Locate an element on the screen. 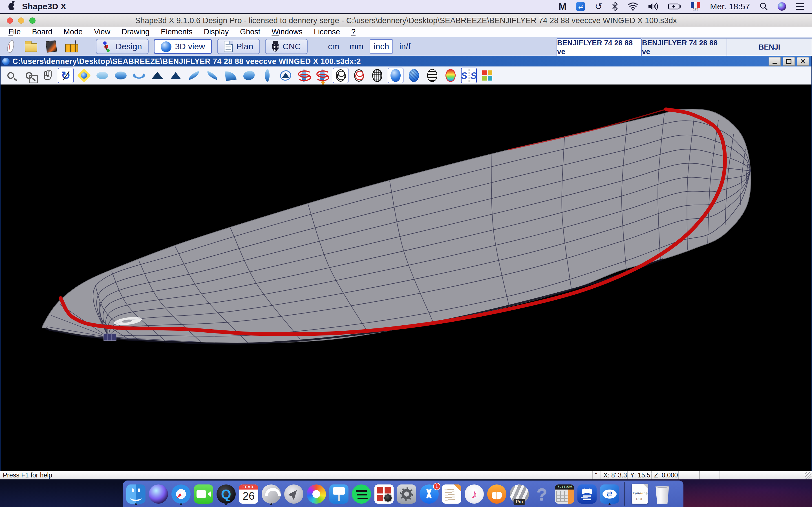  zoom-in-button is located at coordinates (11, 76).